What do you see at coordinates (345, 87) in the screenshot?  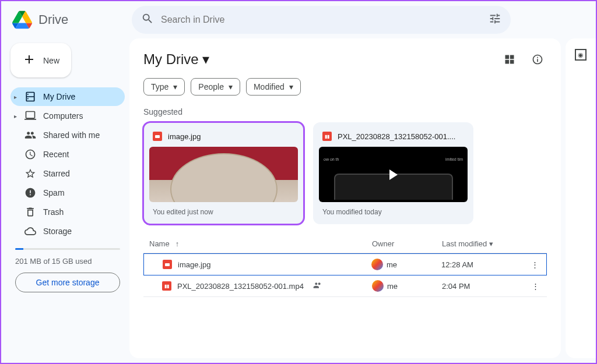 I see `filter-chips: Type▾ People▾ Modified▾` at bounding box center [345, 87].